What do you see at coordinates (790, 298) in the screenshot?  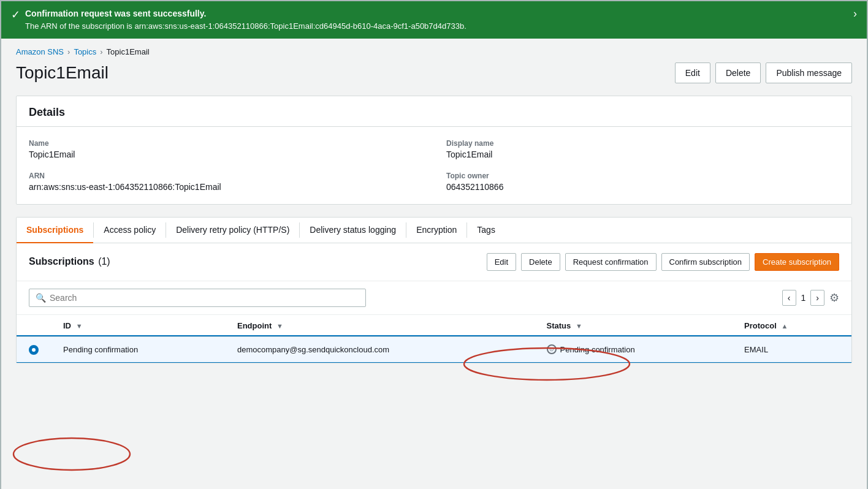 I see `pagination-prev-button: ‹` at bounding box center [790, 298].